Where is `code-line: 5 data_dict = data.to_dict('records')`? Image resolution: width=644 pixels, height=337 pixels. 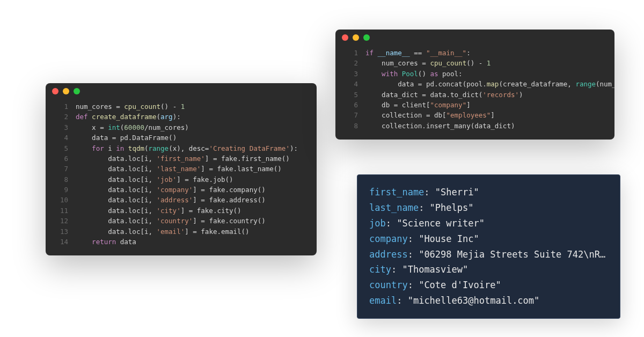 code-line: 5 data_dict = data.to_dict('records') is located at coordinates (475, 94).